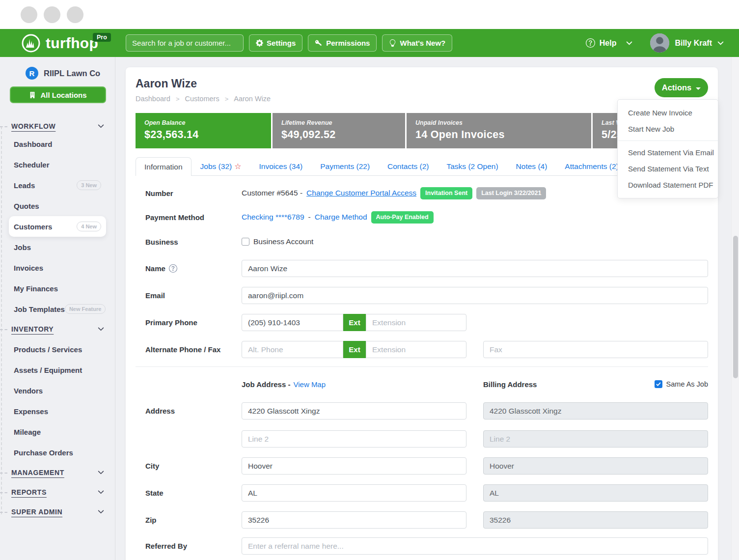 This screenshot has height=560, width=739. Describe the element at coordinates (57, 185) in the screenshot. I see `sidebar-item-leads: Leads3 New` at that location.